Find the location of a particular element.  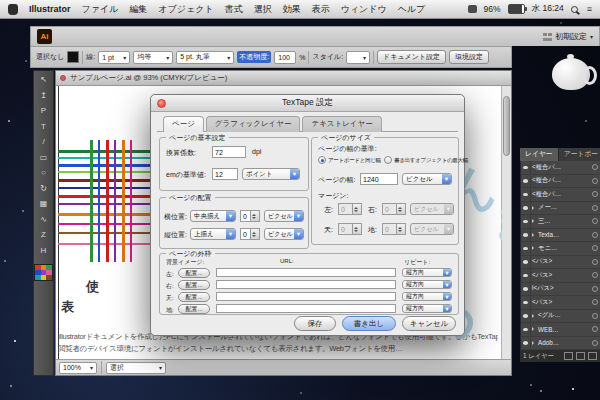

document-setup-button: ドキュメント設定 is located at coordinates (412, 57).